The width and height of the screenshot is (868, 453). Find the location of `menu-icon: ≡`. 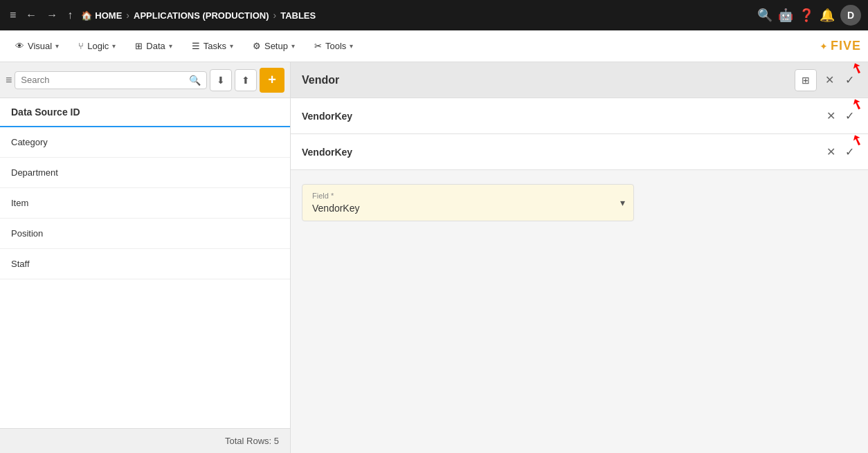

menu-icon: ≡ is located at coordinates (12, 15).